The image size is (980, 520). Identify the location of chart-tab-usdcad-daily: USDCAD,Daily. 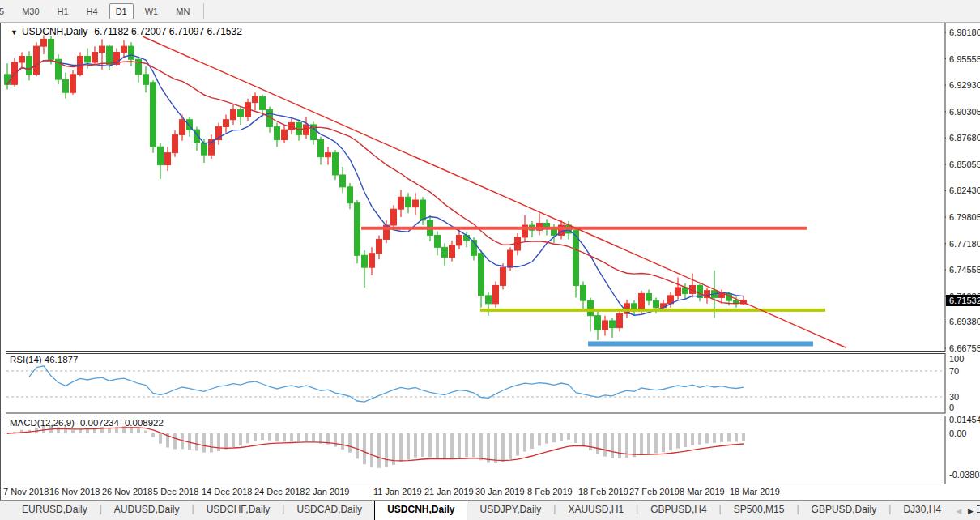
(329, 510).